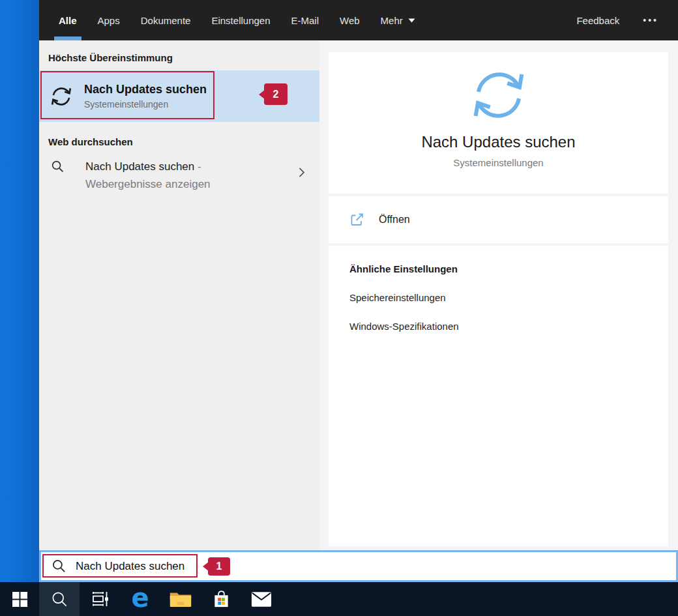 This screenshot has width=678, height=616. What do you see at coordinates (241, 20) in the screenshot?
I see `tab-einstellungen: Einstellungen` at bounding box center [241, 20].